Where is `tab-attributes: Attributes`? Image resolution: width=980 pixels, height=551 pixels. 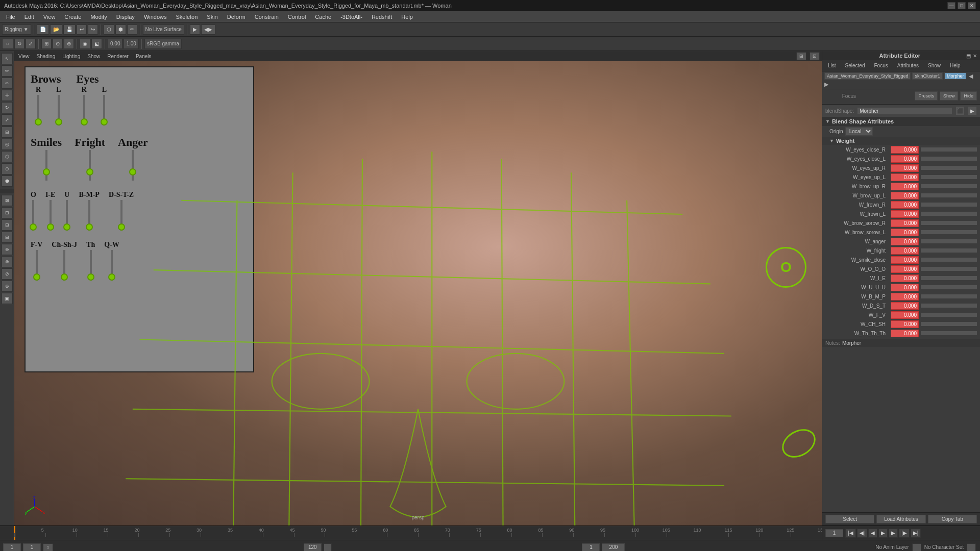
tab-attributes: Attributes is located at coordinates (908, 65).